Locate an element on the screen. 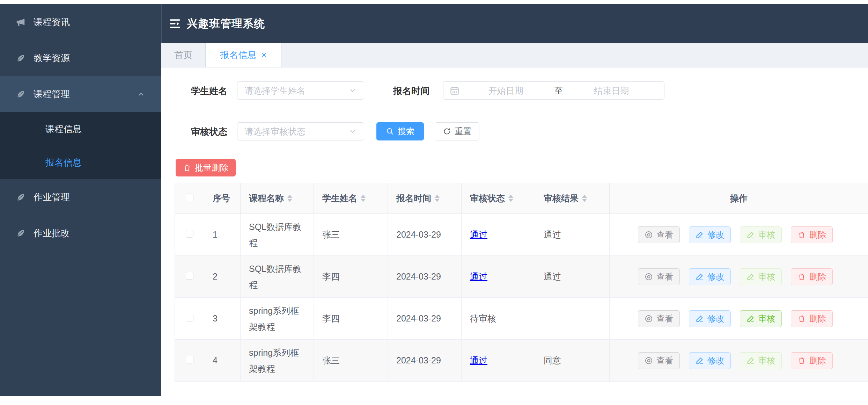  column-header-course: 课程名称 is located at coordinates (266, 198).